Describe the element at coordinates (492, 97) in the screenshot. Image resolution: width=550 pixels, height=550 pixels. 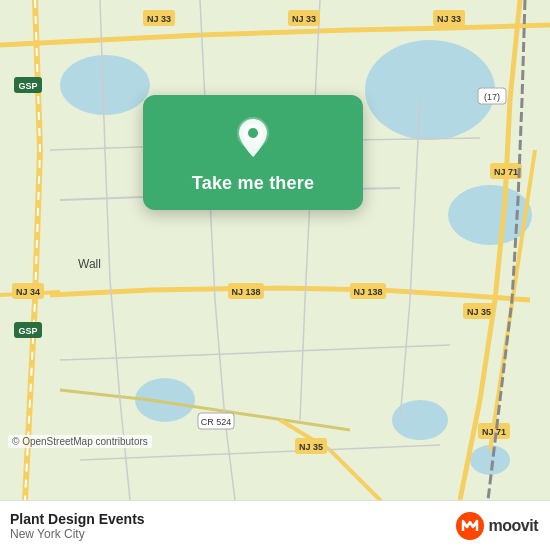
I see `svg-text: (17)` at that location.